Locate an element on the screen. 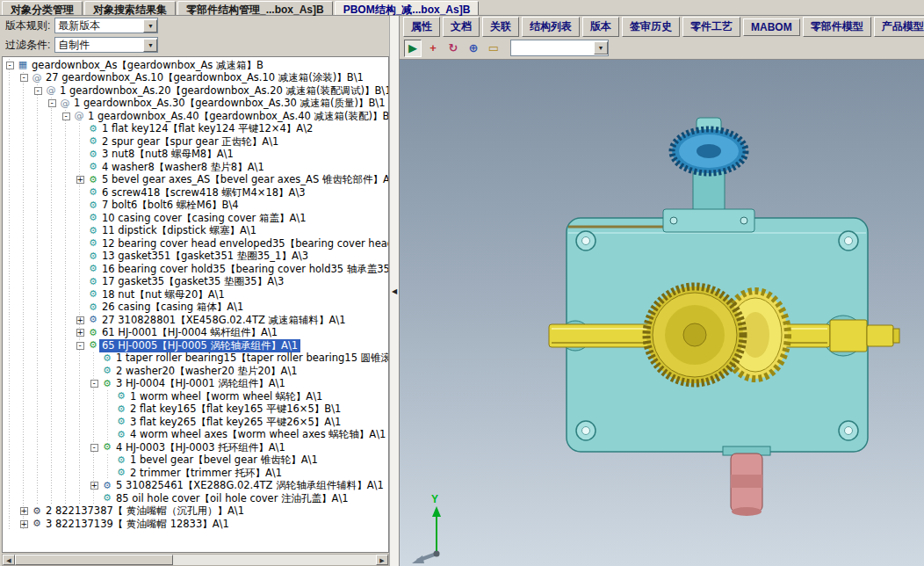  version-rule-select: 最新版本 ▼ is located at coordinates (106, 25).